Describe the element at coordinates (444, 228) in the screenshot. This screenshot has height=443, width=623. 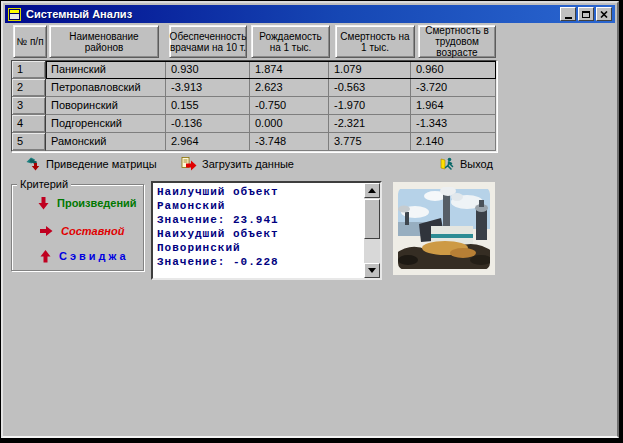
I see `harbor-image-art` at that location.